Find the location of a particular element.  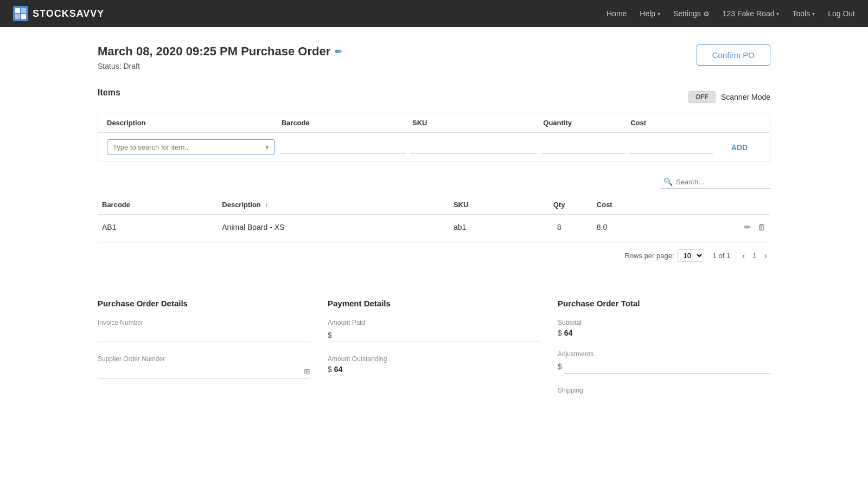

page-navigation: ‹ 1 › is located at coordinates (755, 256).